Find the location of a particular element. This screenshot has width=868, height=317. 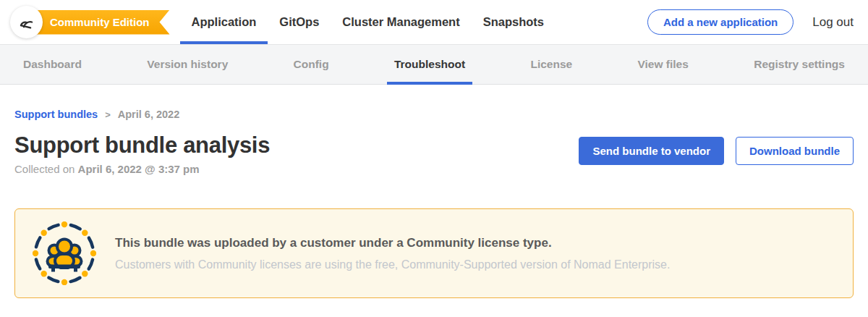

banner-body: Customers with Community licenses are us… is located at coordinates (392, 265).